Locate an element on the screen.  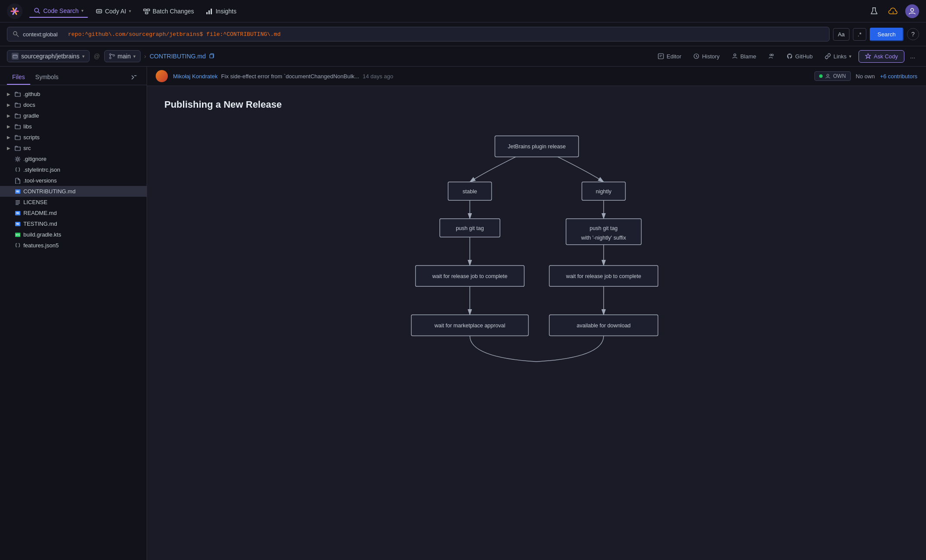
case-sensitive-btn: Aa is located at coordinates (841, 35).